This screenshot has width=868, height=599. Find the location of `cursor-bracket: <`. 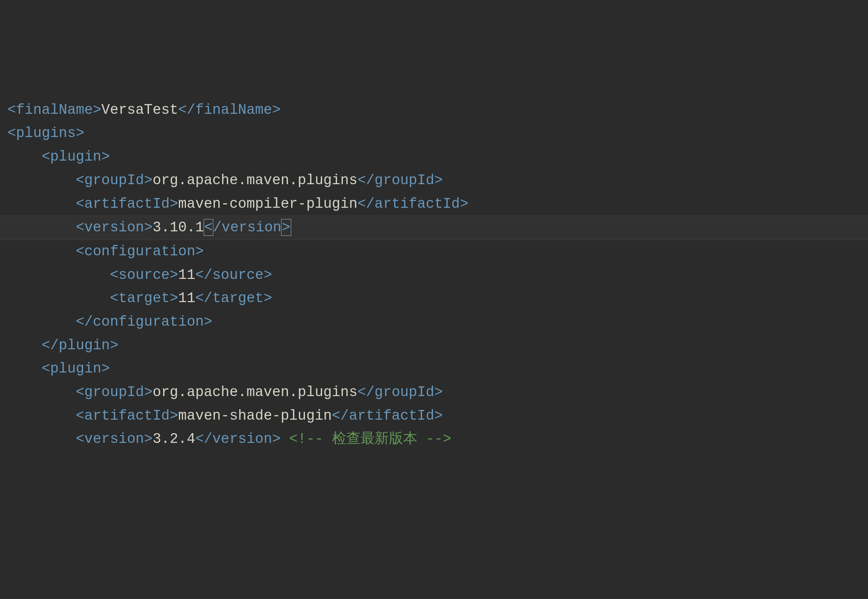

cursor-bracket: < is located at coordinates (209, 227).